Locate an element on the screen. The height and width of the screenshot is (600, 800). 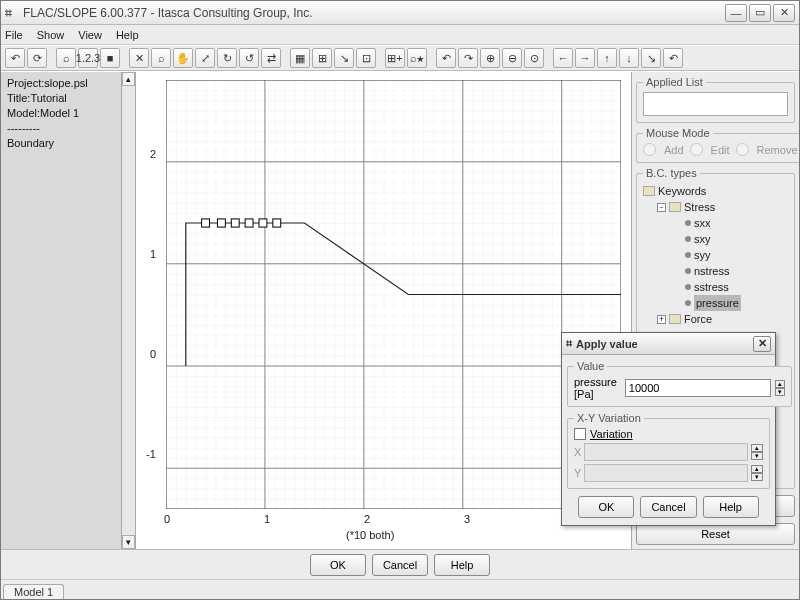
tree-pressure: pressure is located at coordinates (718, 303).